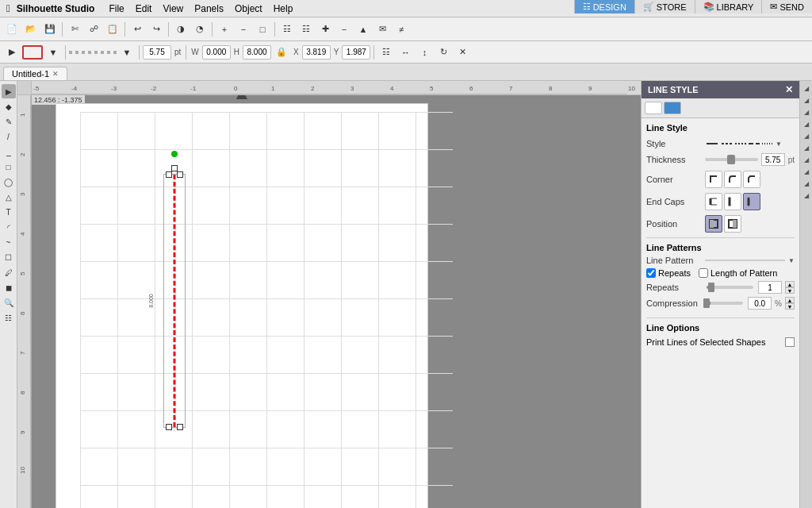 This screenshot has width=812, height=508. What do you see at coordinates (9, 91) in the screenshot?
I see `lt-select: ▶` at bounding box center [9, 91].